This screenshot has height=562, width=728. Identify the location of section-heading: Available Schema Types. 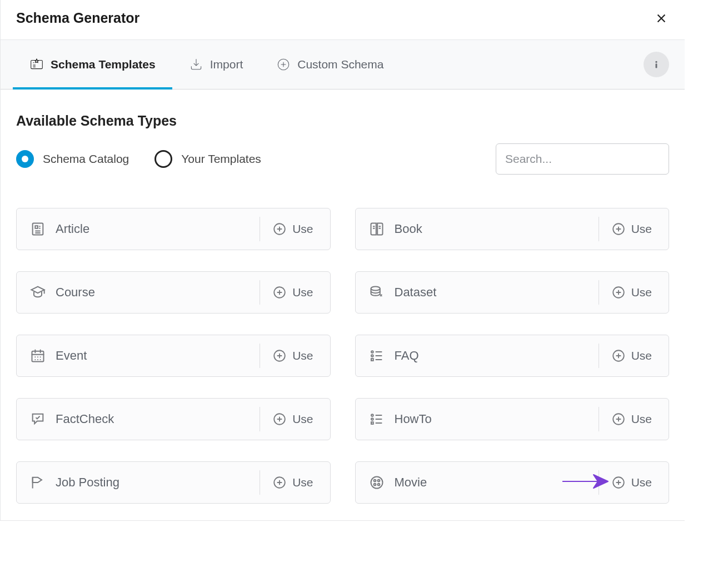
(342, 121).